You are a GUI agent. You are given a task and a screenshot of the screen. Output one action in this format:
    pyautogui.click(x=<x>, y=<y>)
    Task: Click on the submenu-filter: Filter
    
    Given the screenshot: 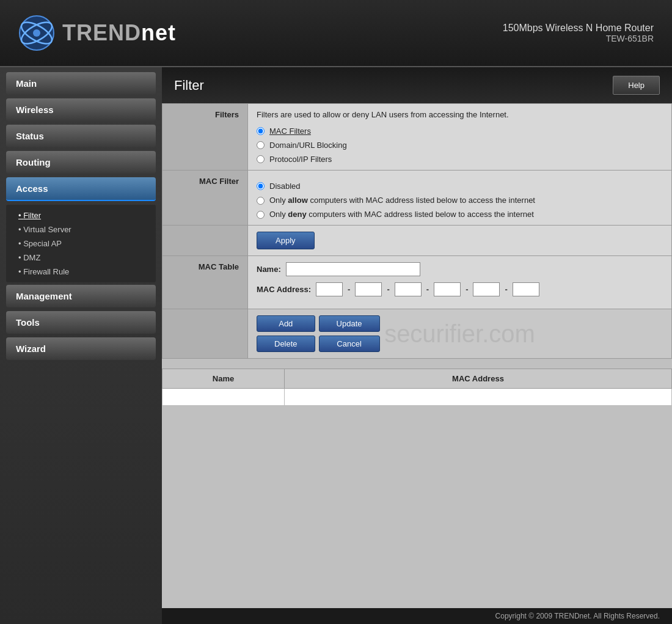 What is the action you would take?
    pyautogui.click(x=81, y=215)
    